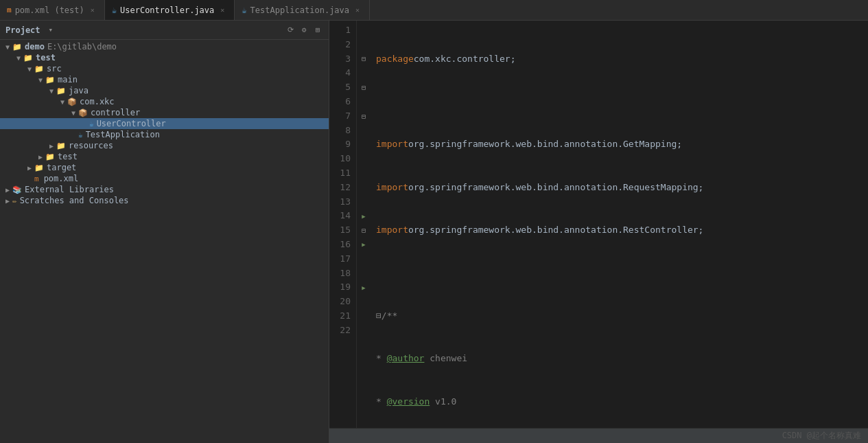  I want to click on tree-item-main: ▼ 📁 main, so click(165, 80).